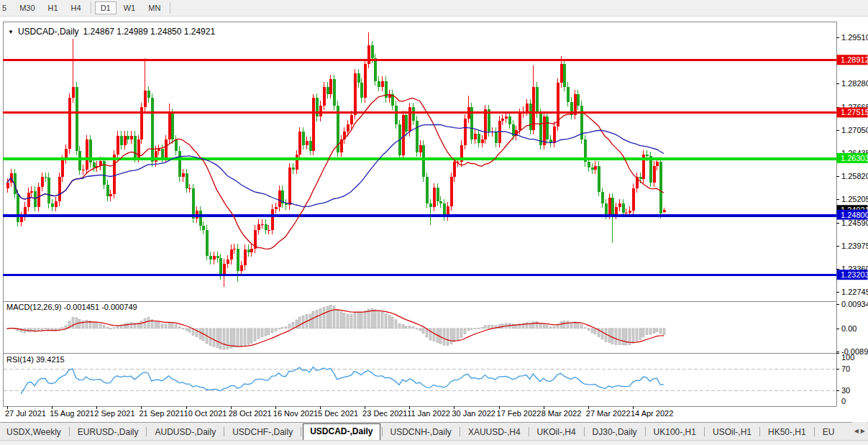 This screenshot has width=868, height=445. Describe the element at coordinates (53, 8) in the screenshot. I see `timeframe-button-h1: H1` at that location.